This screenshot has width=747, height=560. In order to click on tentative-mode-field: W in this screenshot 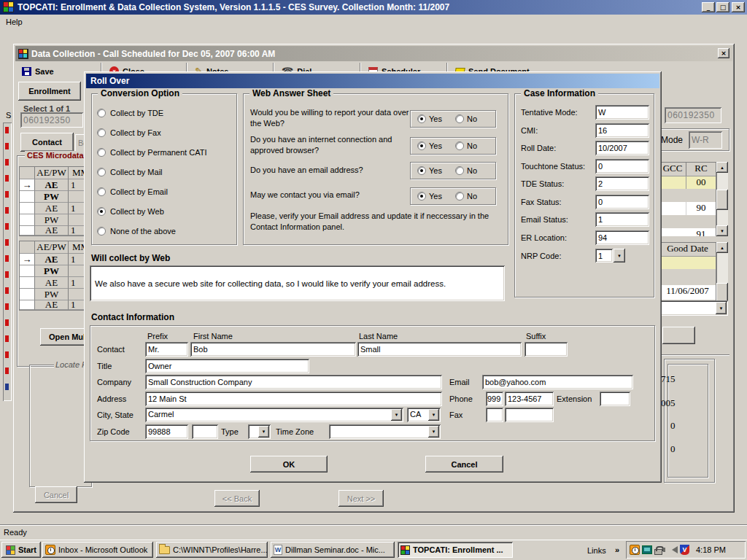, I will do `click(622, 112)`.